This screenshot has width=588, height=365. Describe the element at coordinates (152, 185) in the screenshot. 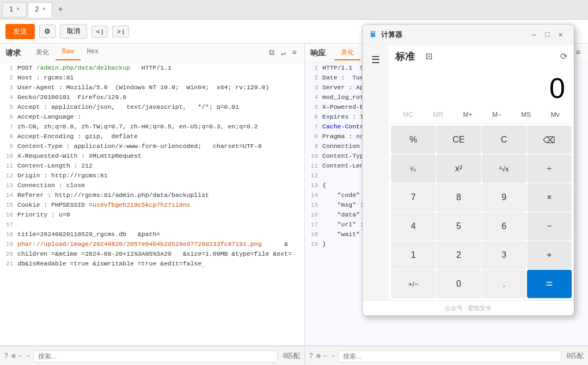

I see `line-13: 13 Connection : close` at that location.